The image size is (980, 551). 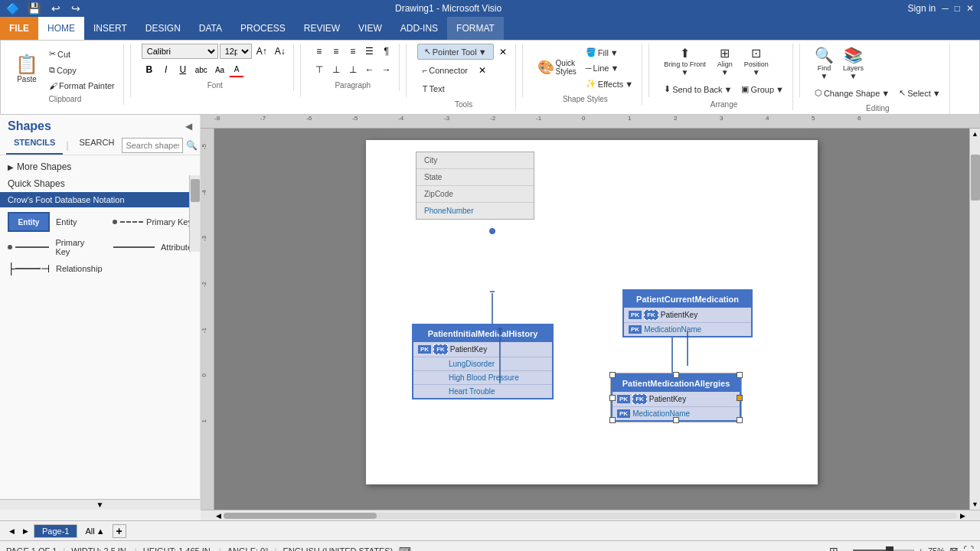 What do you see at coordinates (763, 89) in the screenshot?
I see `group-btn: ▣ Group ▼` at bounding box center [763, 89].